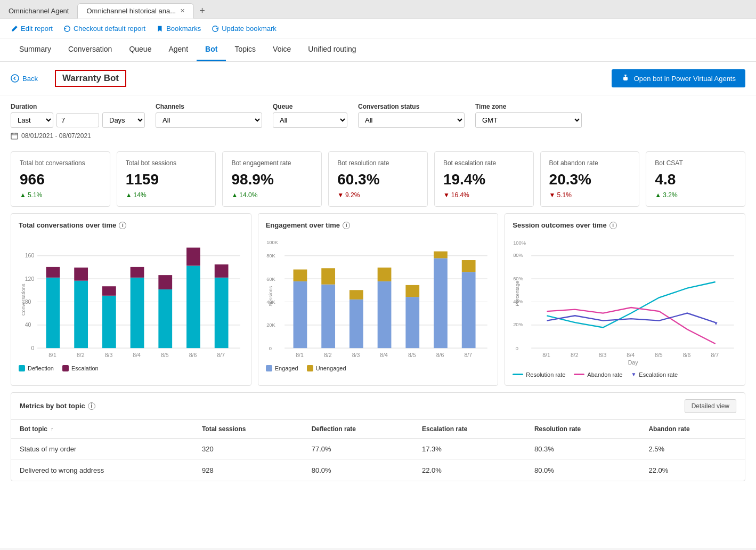  I want to click on svg-text: 100K, so click(273, 242).